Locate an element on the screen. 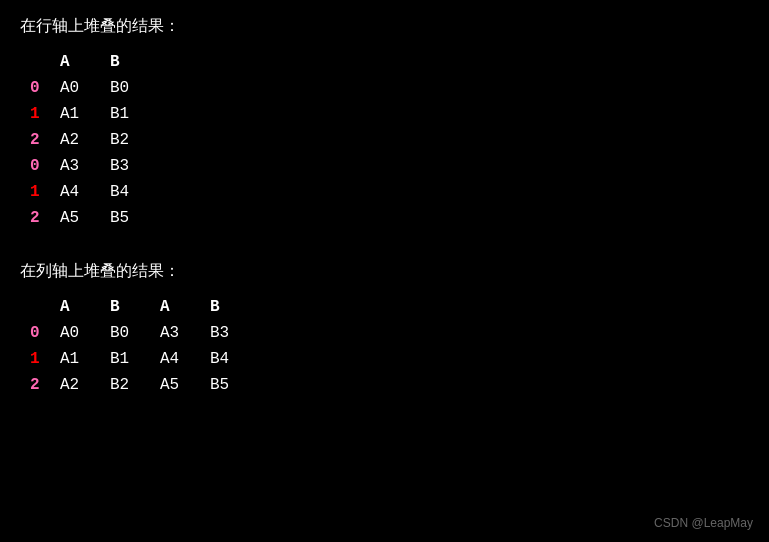 The image size is (769, 542). cell-b2: B4 is located at coordinates (235, 359).